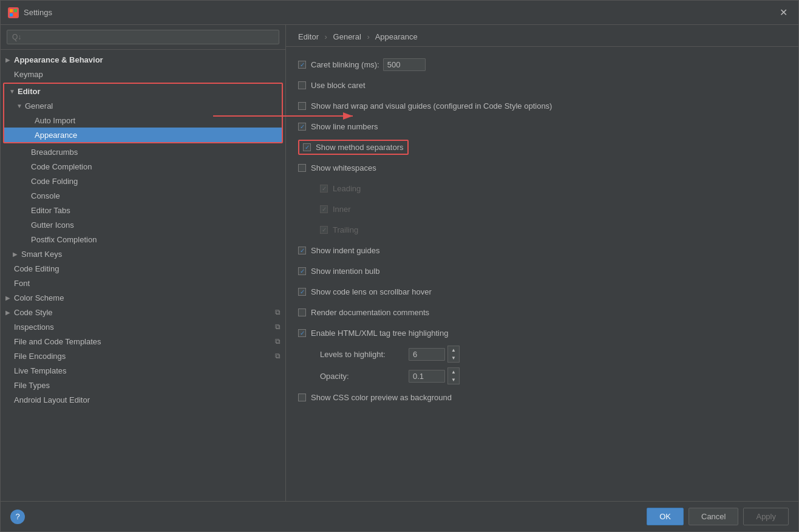 This screenshot has height=532, width=799. I want to click on sidebar-item-label: Appearance & Behavior, so click(147, 60).